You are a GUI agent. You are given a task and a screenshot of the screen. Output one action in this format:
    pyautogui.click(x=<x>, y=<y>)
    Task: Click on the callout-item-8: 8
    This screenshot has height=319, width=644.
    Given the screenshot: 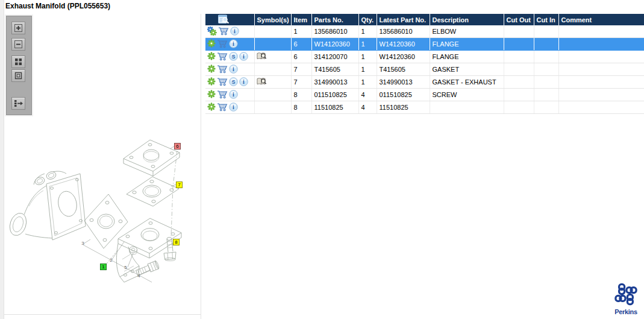 What is the action you would take?
    pyautogui.click(x=176, y=242)
    